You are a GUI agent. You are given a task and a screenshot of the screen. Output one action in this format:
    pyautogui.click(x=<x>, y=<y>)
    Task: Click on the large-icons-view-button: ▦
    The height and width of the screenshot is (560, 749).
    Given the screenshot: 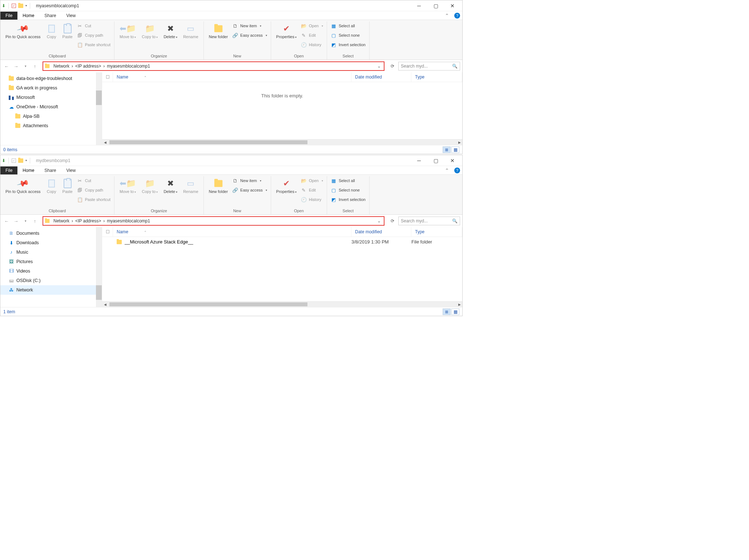 What is the action you would take?
    pyautogui.click(x=455, y=312)
    